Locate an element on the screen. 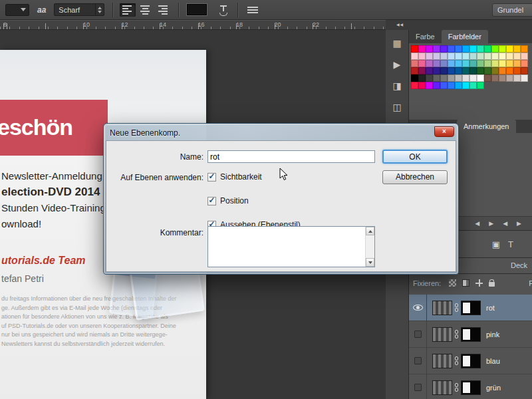 Image resolution: width=532 pixels, height=399 pixels. dialog-titlebar: Neue Ebenenkomp. × is located at coordinates (281, 133).